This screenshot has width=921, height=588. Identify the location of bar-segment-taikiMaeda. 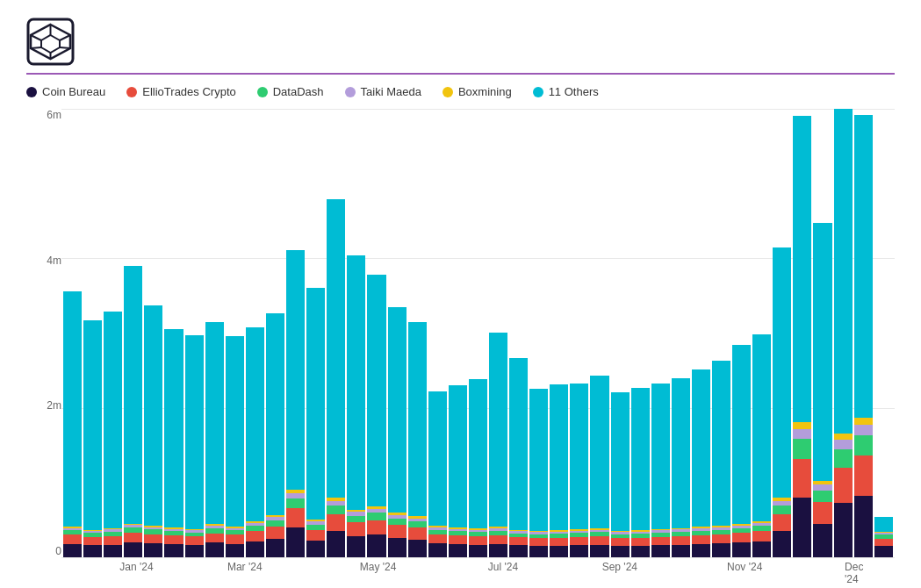
(843, 444).